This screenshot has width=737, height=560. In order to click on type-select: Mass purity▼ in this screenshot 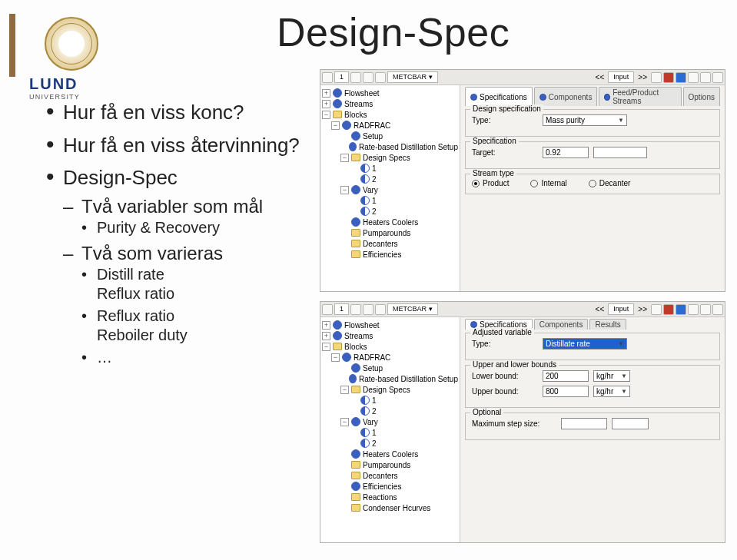, I will do `click(585, 120)`.